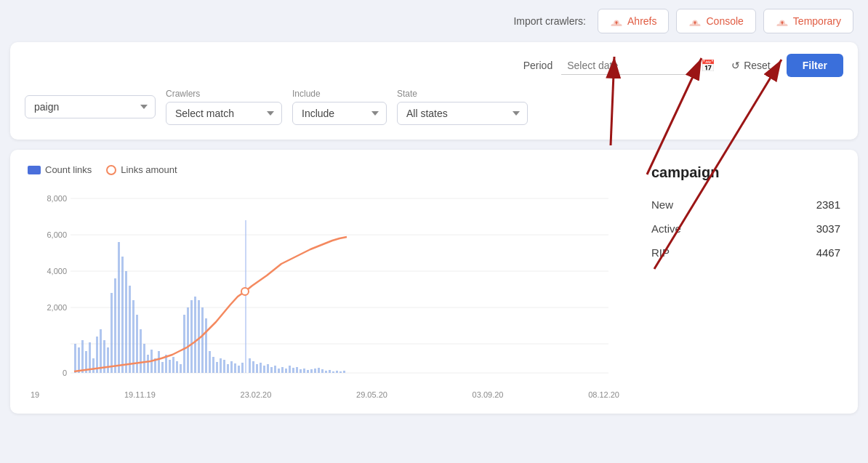 The image size is (868, 463). Describe the element at coordinates (751, 65) in the screenshot. I see `reset-button: ↺ Reset` at that location.